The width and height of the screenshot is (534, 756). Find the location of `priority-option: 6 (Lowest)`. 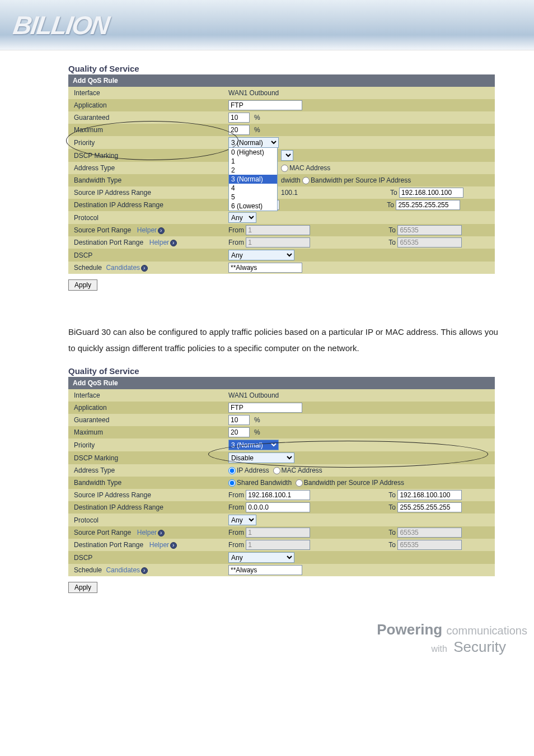

priority-option: 6 (Lowest) is located at coordinates (253, 206).